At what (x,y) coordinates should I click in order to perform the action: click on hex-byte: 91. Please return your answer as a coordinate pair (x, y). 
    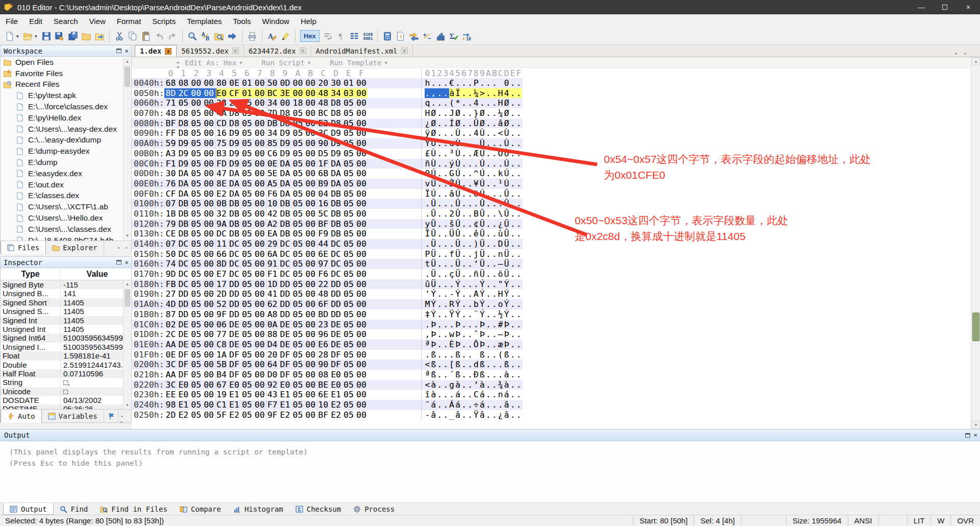
    Looking at the image, I should click on (273, 264).